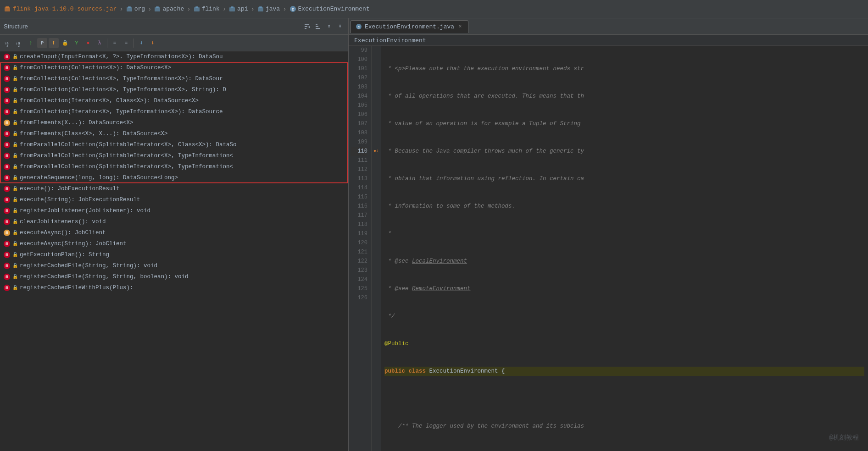 The height and width of the screenshot is (451, 868). I want to click on code-line: @Public, so click(624, 344).